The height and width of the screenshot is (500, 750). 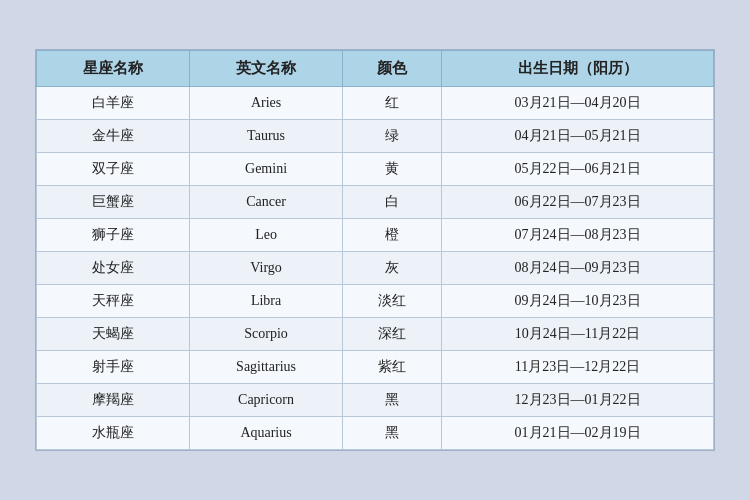 What do you see at coordinates (376, 268) in the screenshot?
I see `table-row: 处女座Virgo灰08月24日—09月23日` at bounding box center [376, 268].